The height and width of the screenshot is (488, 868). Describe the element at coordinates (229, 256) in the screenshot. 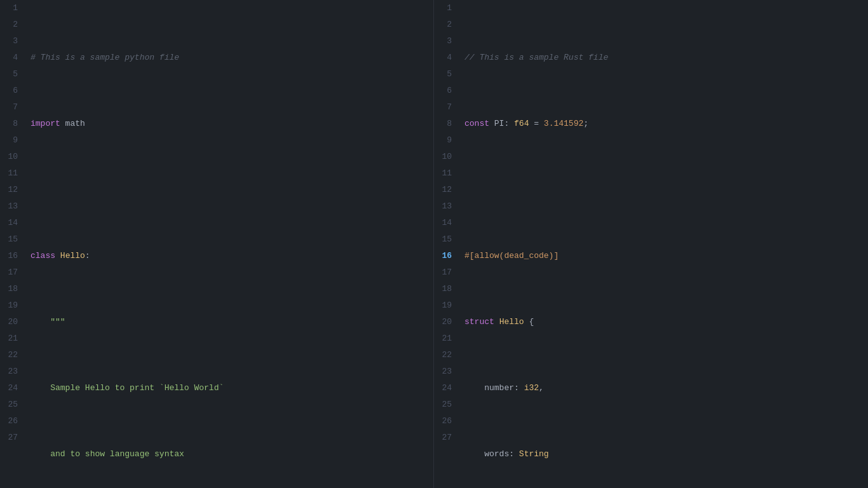

I see `python-code-line-4: class Hello:` at that location.